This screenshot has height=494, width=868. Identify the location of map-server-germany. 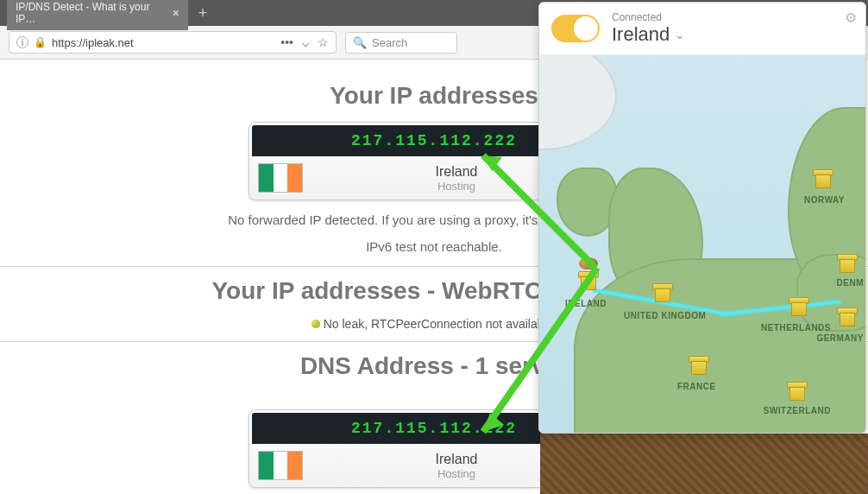
(847, 316).